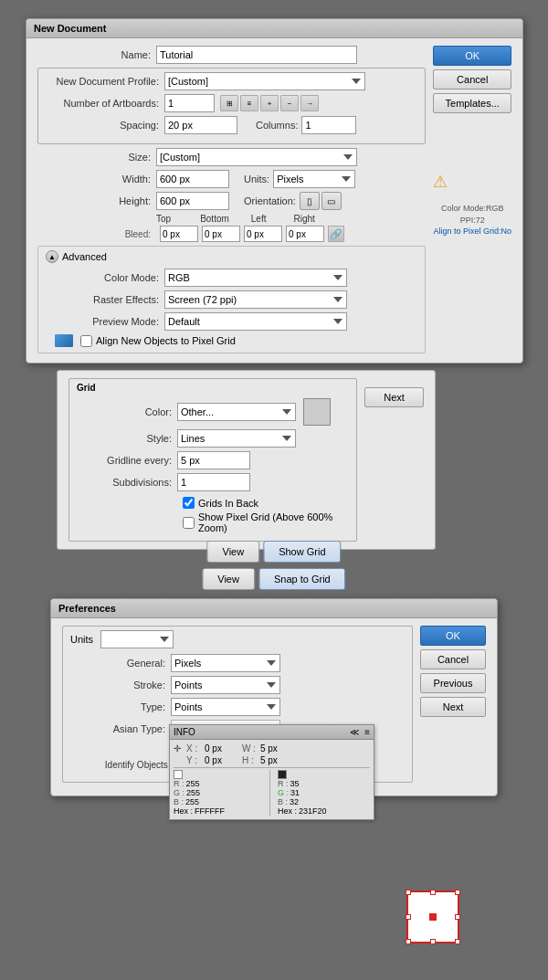  Describe the element at coordinates (274, 565) in the screenshot. I see `view-buttons-container: View Show Grid View Snap to Grid` at that location.